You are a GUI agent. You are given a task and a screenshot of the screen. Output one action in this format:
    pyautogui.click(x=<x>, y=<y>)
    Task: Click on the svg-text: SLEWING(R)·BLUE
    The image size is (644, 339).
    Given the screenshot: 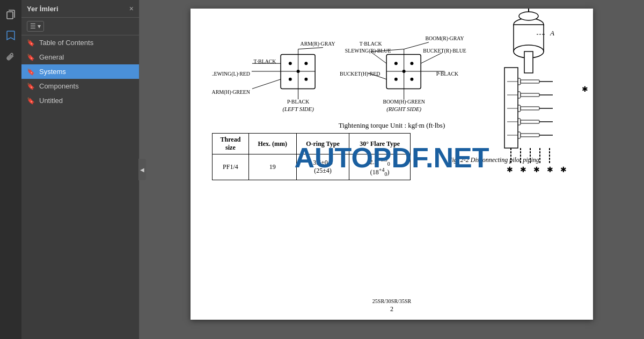 What is the action you would take?
    pyautogui.click(x=368, y=51)
    